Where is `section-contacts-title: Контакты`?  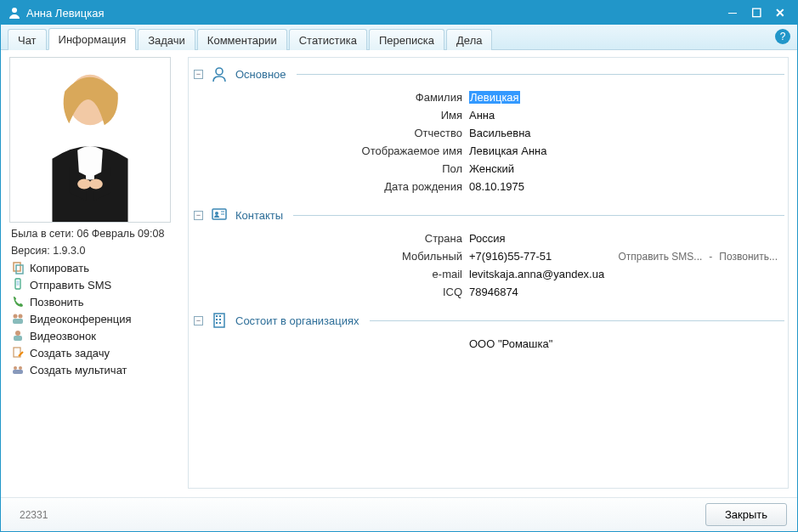 section-contacts-title: Контакты is located at coordinates (259, 216).